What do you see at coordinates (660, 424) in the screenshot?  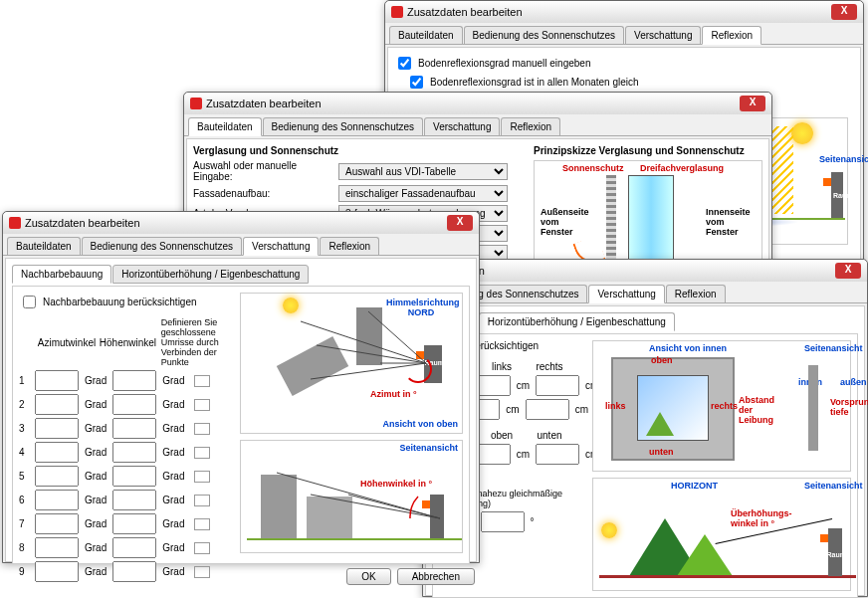 I see `mountain-mini-icon` at bounding box center [660, 424].